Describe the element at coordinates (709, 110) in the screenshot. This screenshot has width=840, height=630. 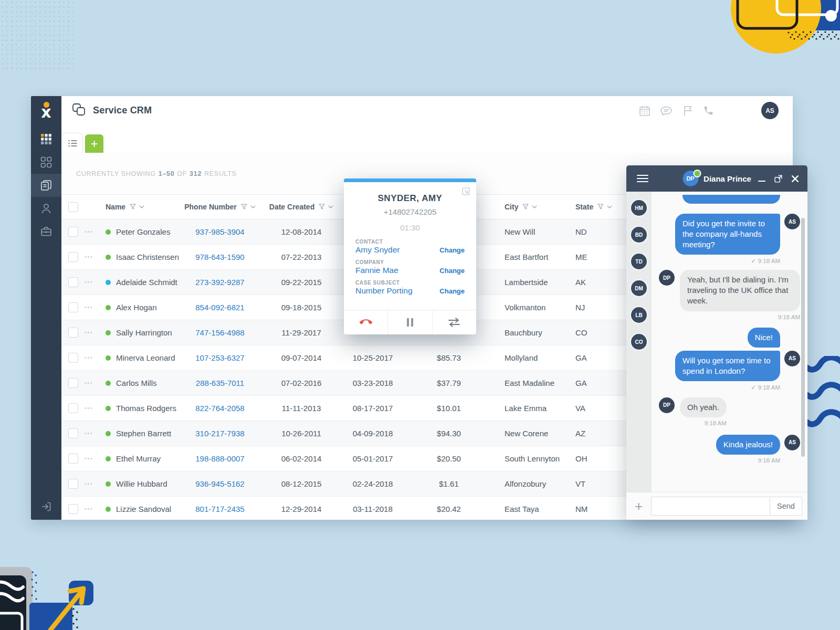
I see `phone-icon` at that location.